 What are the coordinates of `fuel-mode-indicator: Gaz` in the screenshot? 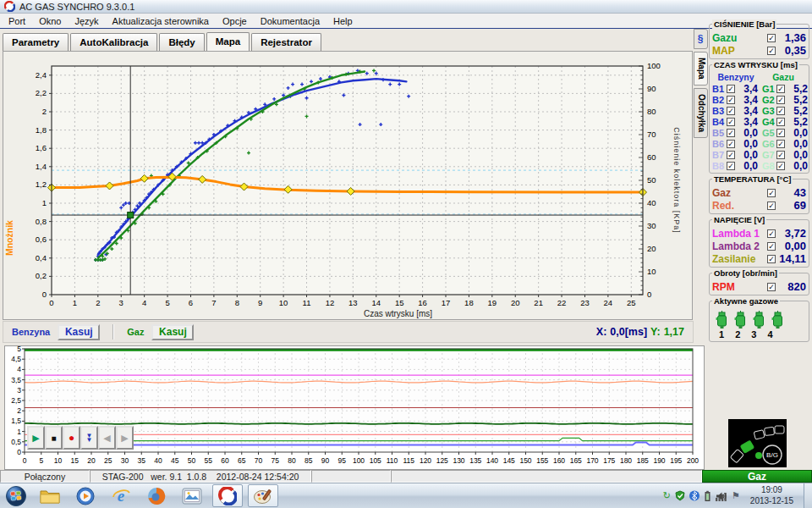 It's located at (757, 476).